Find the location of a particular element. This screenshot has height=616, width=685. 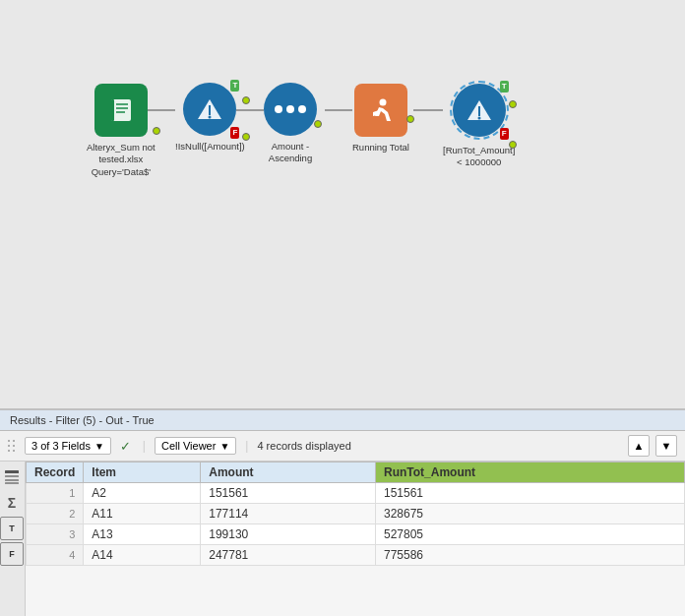

viewer-button-label: Cell Viewer is located at coordinates (189, 446).